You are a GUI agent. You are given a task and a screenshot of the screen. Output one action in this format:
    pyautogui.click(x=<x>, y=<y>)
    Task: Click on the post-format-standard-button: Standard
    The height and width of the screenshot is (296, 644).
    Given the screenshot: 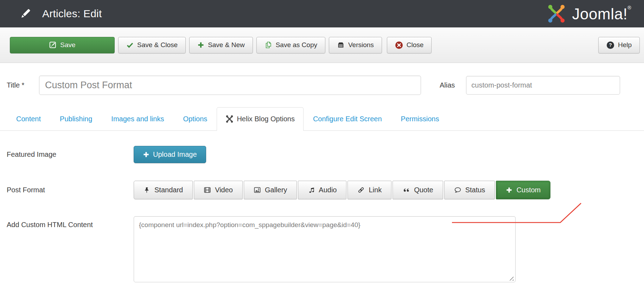 What is the action you would take?
    pyautogui.click(x=163, y=190)
    